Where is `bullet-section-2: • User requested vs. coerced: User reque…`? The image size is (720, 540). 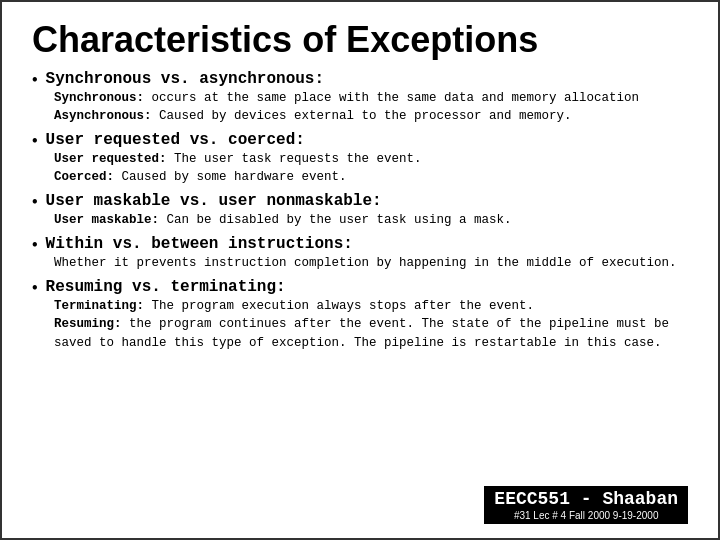 bullet-section-2: • User requested vs. coerced: User reque… is located at coordinates (360, 158).